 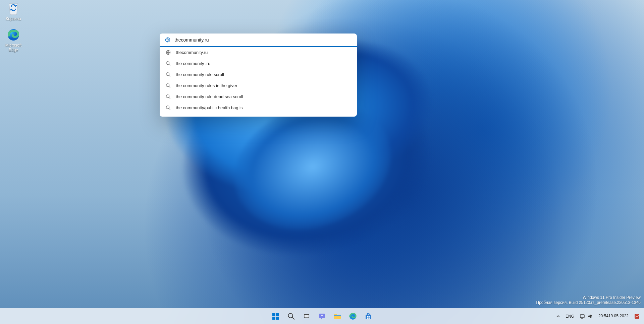 What do you see at coordinates (368, 316) in the screenshot?
I see `store-icon` at bounding box center [368, 316].